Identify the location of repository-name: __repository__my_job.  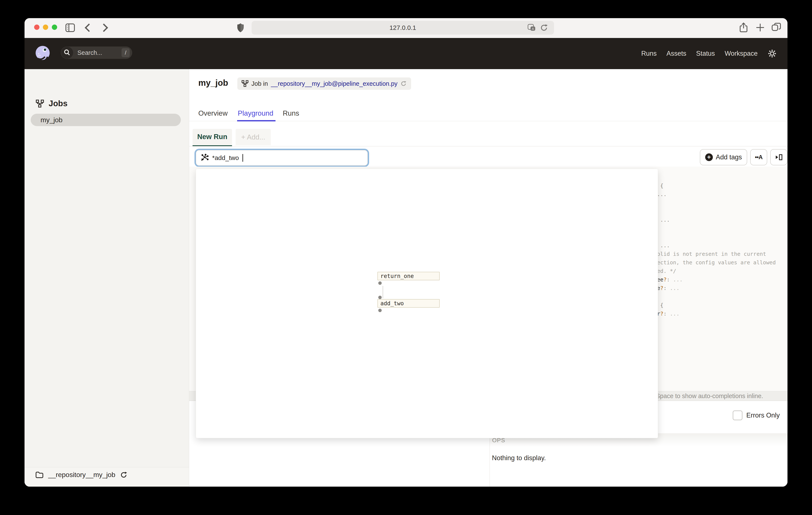
(82, 475).